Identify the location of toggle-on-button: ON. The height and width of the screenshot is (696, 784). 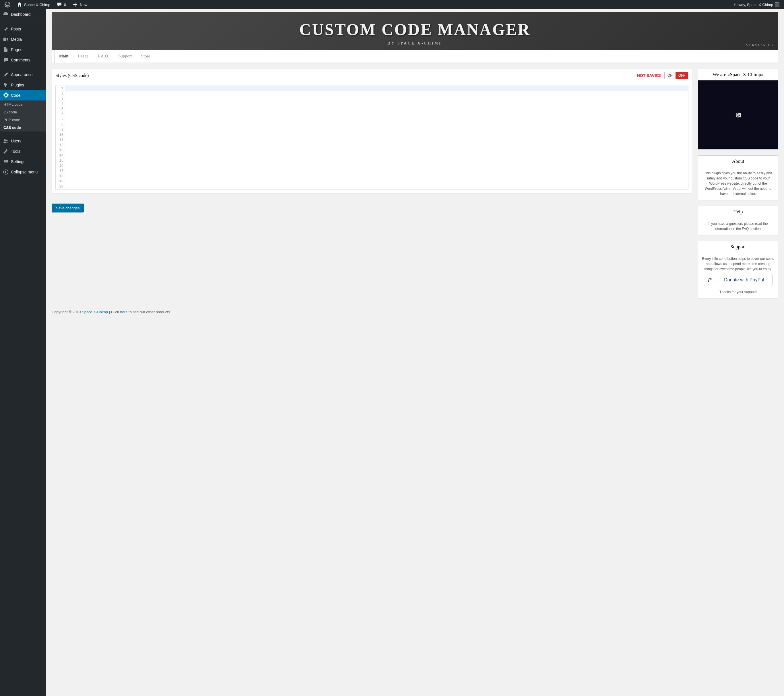
(670, 76).